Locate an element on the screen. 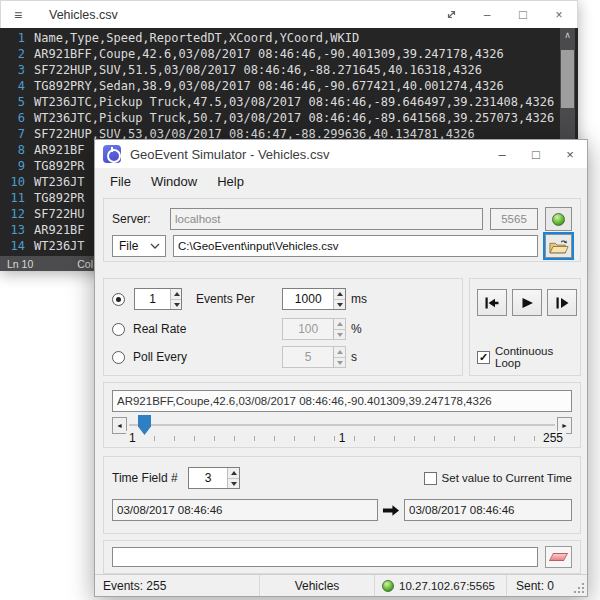 This screenshot has width=600, height=600. chevron-down-icon is located at coordinates (155, 246).